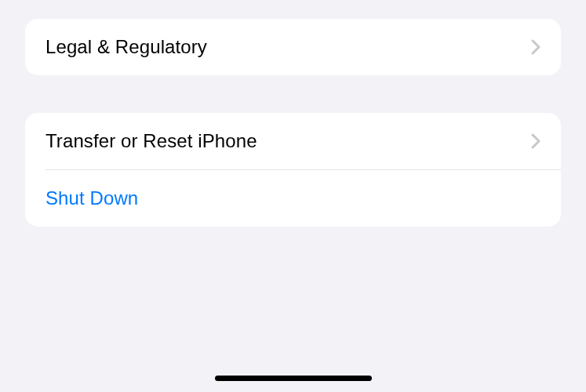 This screenshot has height=392, width=586. I want to click on transfer-reset-label: Transfer or Reset iPhone, so click(151, 141).